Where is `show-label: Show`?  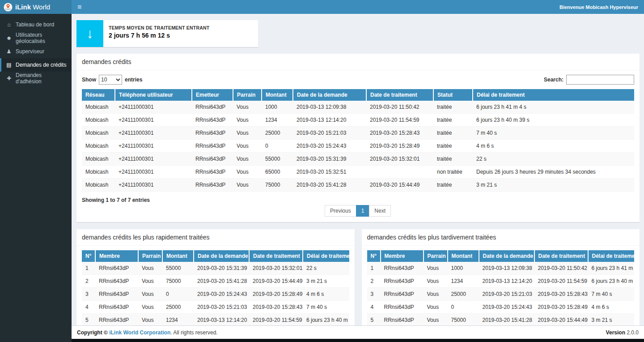 show-label: Show is located at coordinates (89, 80).